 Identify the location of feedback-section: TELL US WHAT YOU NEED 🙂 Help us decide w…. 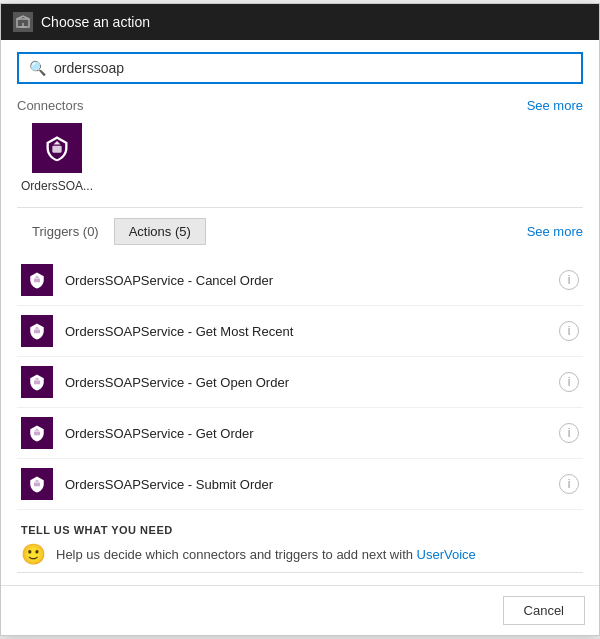
(300, 542).